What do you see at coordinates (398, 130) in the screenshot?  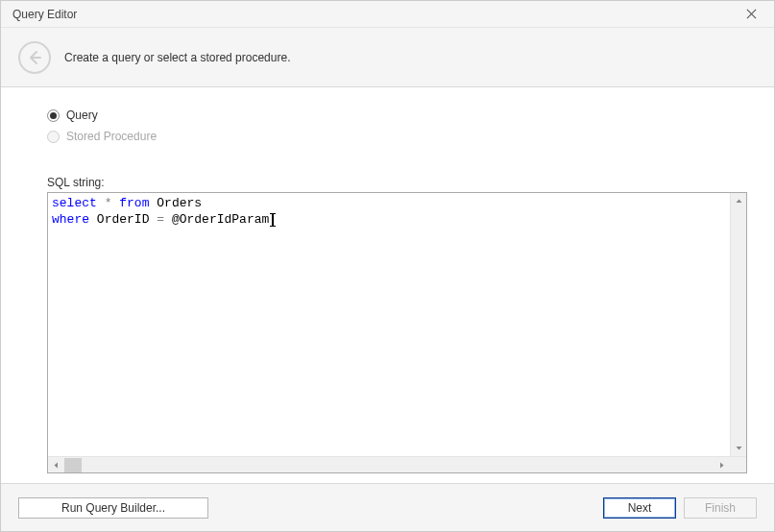 I see `query-type-group: Query Stored Procedure` at bounding box center [398, 130].